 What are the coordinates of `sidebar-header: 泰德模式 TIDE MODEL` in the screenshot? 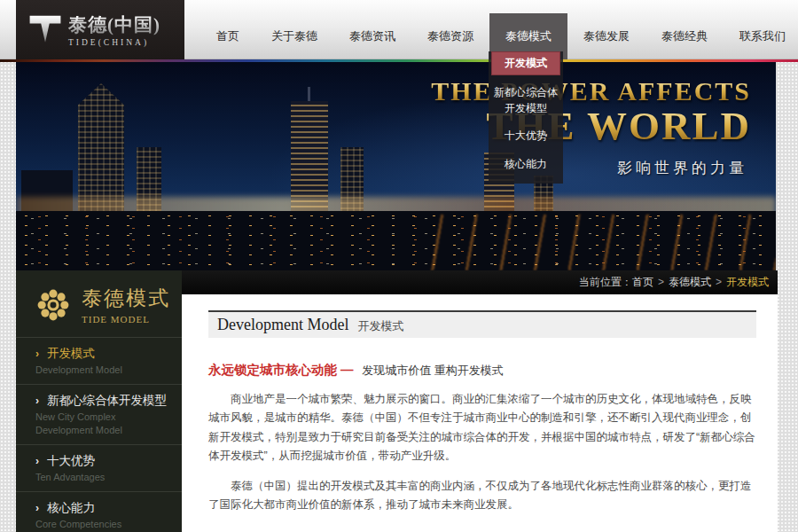 It's located at (99, 303).